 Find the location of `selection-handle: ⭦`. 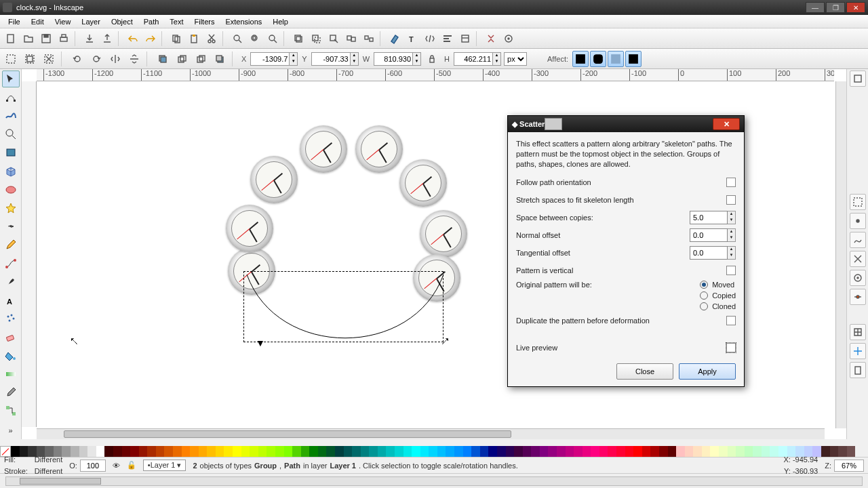

selection-handle: ⭦ is located at coordinates (74, 341).